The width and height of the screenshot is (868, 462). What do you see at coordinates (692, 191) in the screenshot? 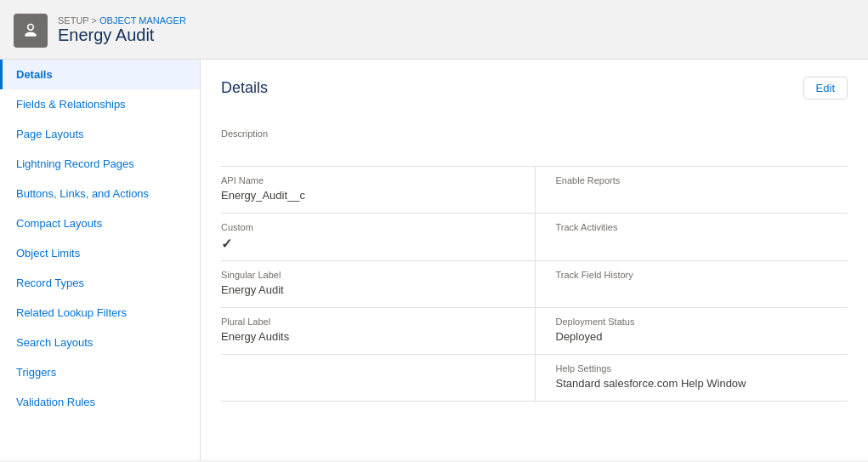
I see `enable-reports-field: Enable Reports` at bounding box center [692, 191].